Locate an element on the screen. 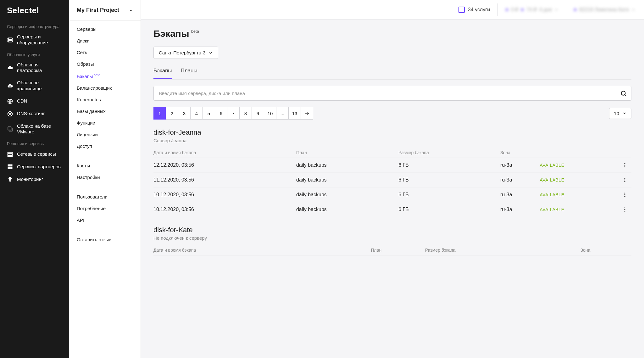 The width and height of the screenshot is (644, 358). per-page-selector: 10 is located at coordinates (620, 113).